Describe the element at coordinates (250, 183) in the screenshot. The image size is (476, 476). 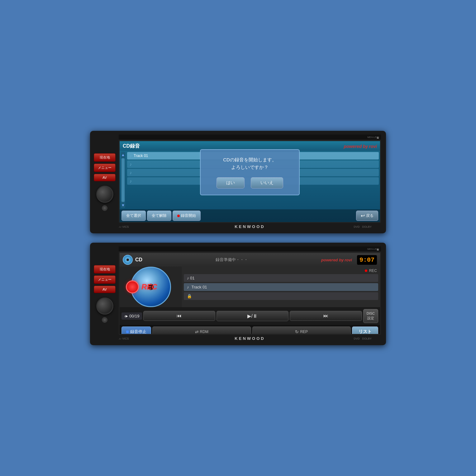
I see `dialog-buttons: はい いいえ` at that location.